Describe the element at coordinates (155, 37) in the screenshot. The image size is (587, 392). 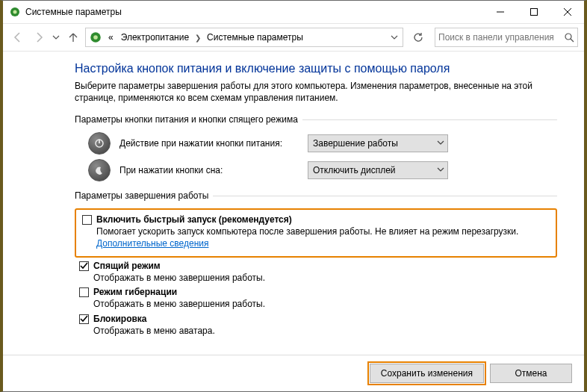
I see `breadcrumb-seg-1: Электропитание` at that location.